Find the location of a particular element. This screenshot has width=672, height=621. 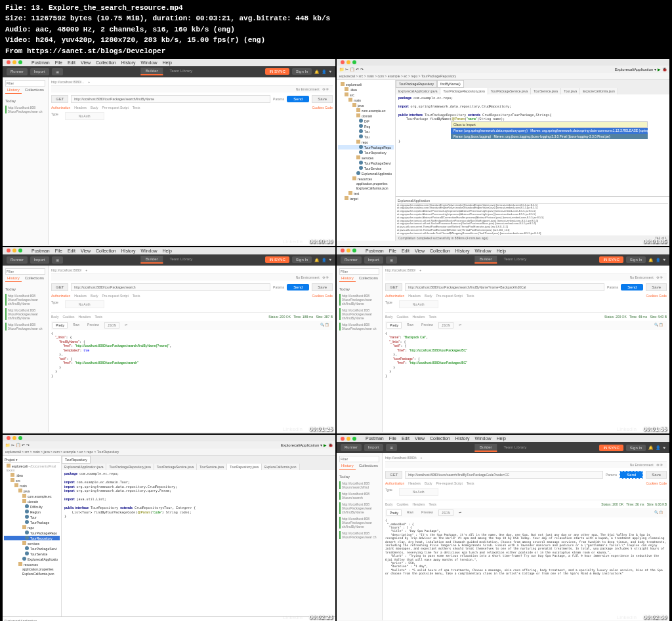

breadcrumb: explorecali > src > main > com > example… is located at coordinates (503, 76).